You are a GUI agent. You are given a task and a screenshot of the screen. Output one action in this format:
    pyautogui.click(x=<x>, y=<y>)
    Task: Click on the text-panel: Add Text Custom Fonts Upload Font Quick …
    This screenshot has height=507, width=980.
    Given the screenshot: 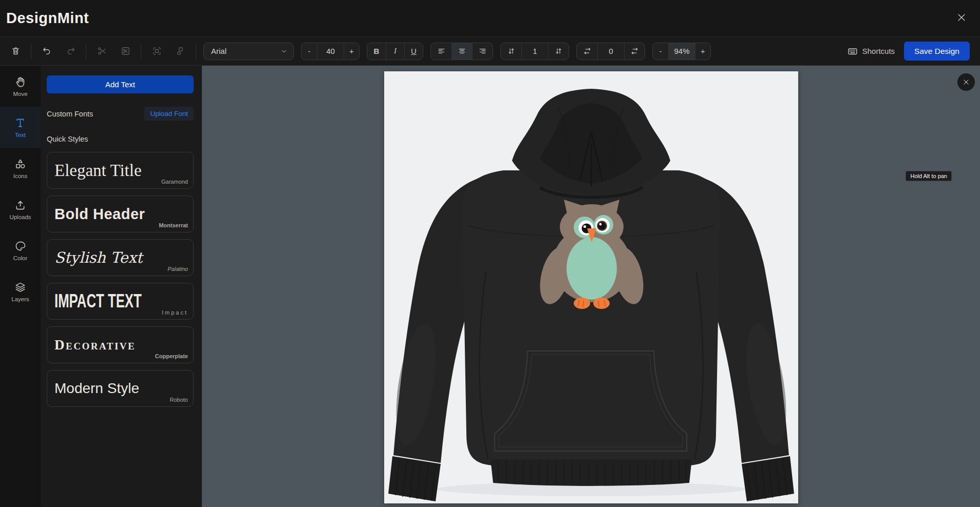 What is the action you would take?
    pyautogui.click(x=121, y=286)
    